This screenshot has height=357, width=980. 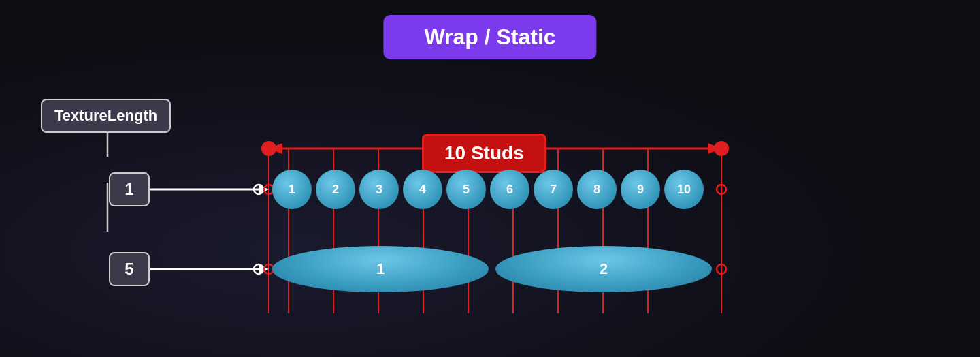 I want to click on circle-8: 8, so click(x=597, y=189).